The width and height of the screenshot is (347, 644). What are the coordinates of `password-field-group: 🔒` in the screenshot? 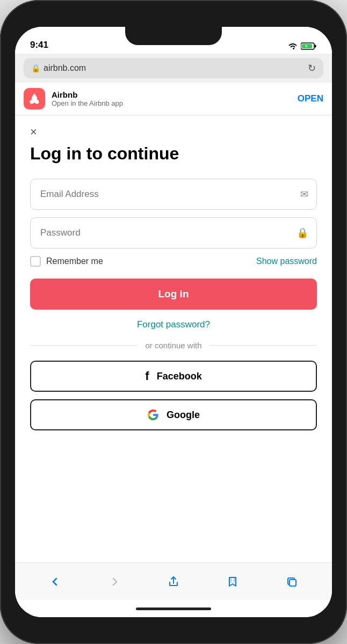 It's located at (174, 233).